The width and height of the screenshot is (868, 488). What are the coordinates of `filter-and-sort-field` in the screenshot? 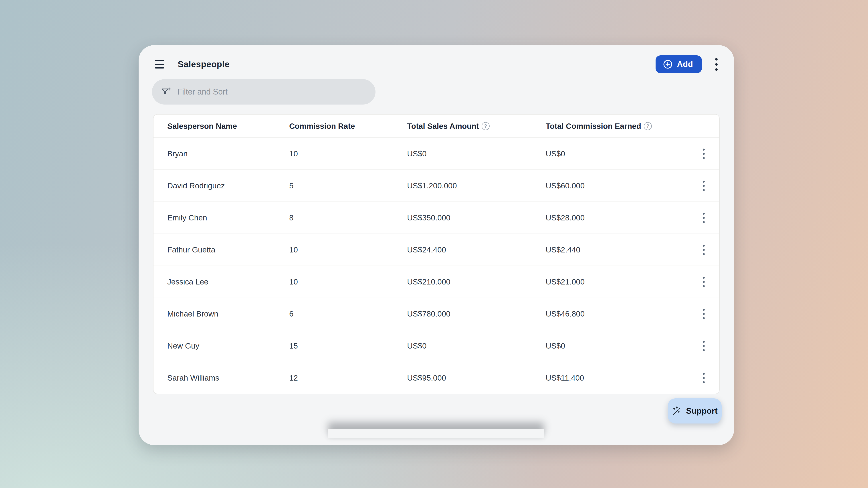 It's located at (264, 92).